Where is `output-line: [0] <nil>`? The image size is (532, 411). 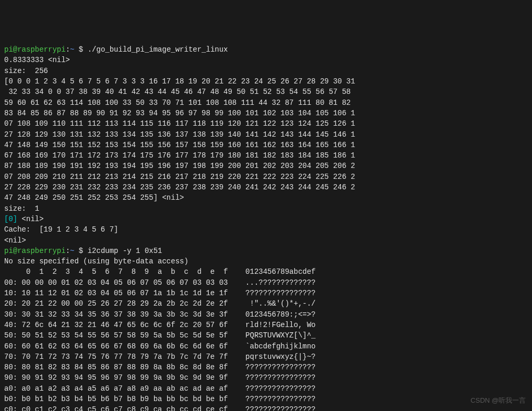 output-line: [0] <nil> is located at coordinates (24, 219).